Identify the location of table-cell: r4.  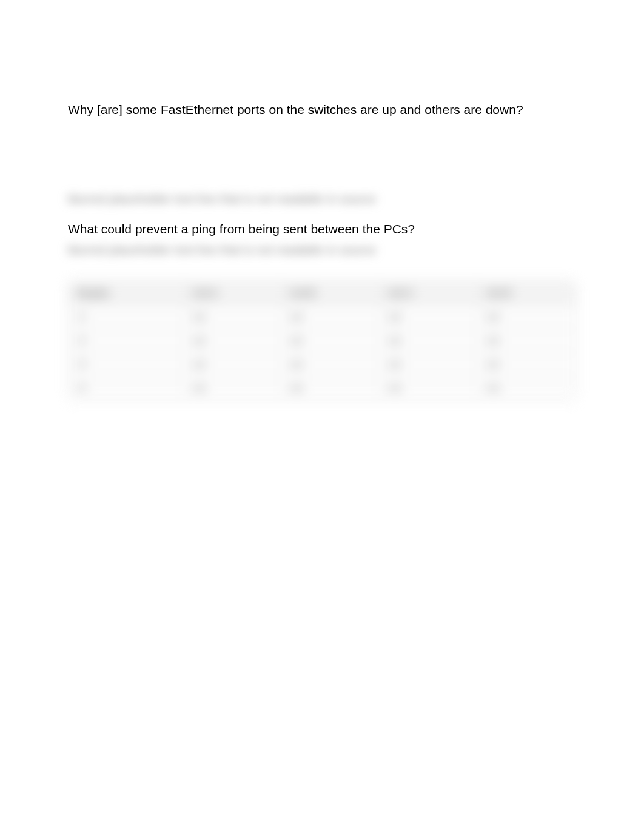
(126, 388).